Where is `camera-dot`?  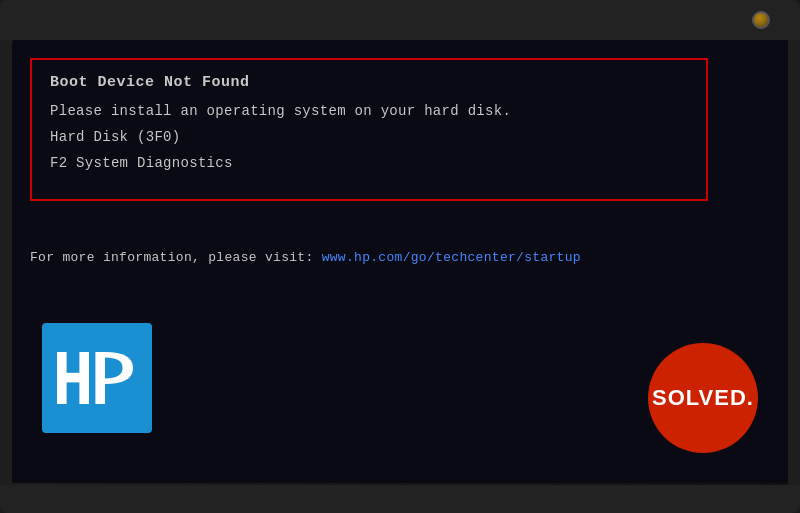
camera-dot is located at coordinates (761, 20).